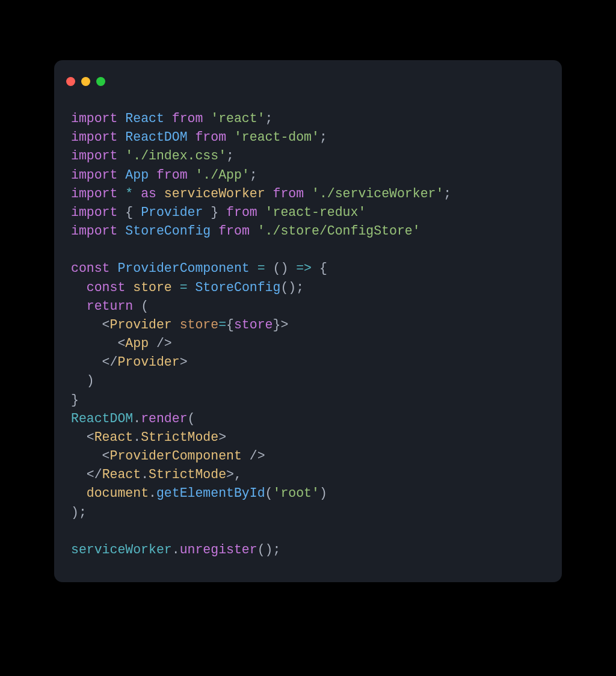  Describe the element at coordinates (304, 268) in the screenshot. I see `arrow: =>` at that location.